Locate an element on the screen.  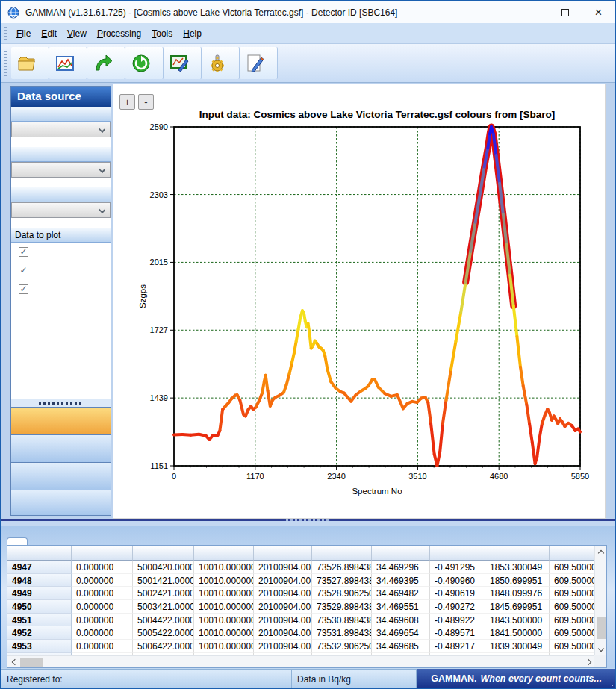
column-header-sralt is located at coordinates (572, 553).